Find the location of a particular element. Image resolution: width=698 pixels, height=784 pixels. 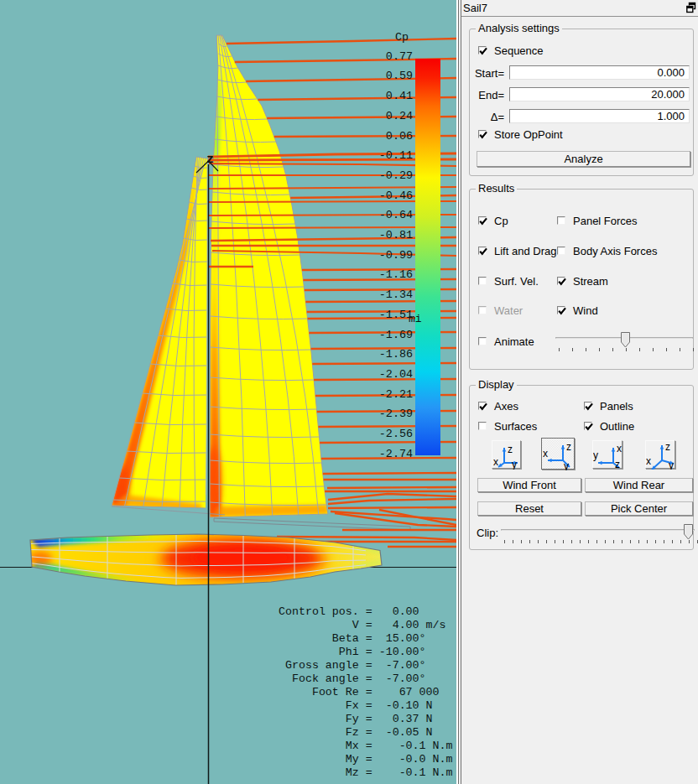

svg-text: Cp is located at coordinates (402, 37).